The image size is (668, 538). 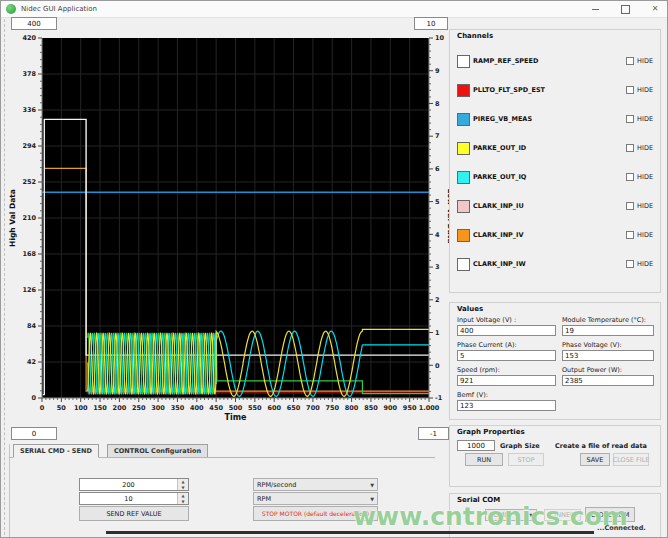 I want to click on svg-text: 850, so click(x=371, y=408).